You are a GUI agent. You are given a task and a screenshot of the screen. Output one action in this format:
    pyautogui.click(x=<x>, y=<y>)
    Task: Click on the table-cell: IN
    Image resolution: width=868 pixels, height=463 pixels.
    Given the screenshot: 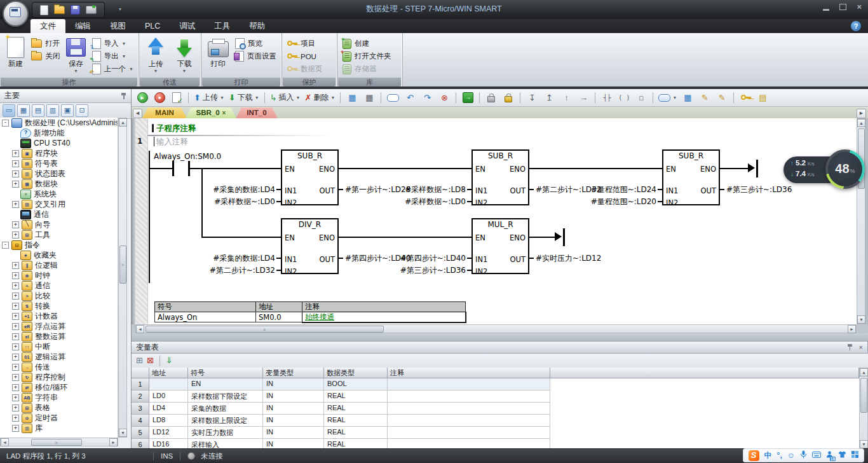 What is the action you would take?
    pyautogui.click(x=294, y=444)
    